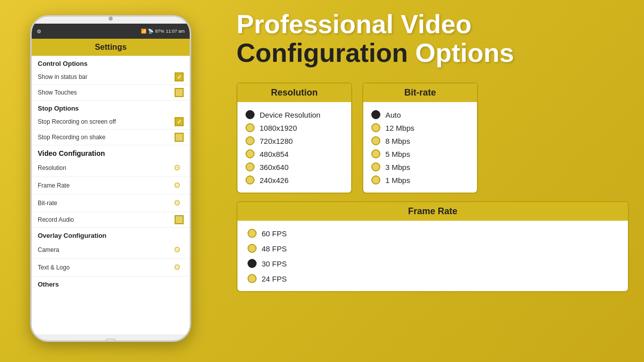  What do you see at coordinates (111, 122) in the screenshot?
I see `stop-recording-screen-row: Stop Recording on screen off ✓` at bounding box center [111, 122].